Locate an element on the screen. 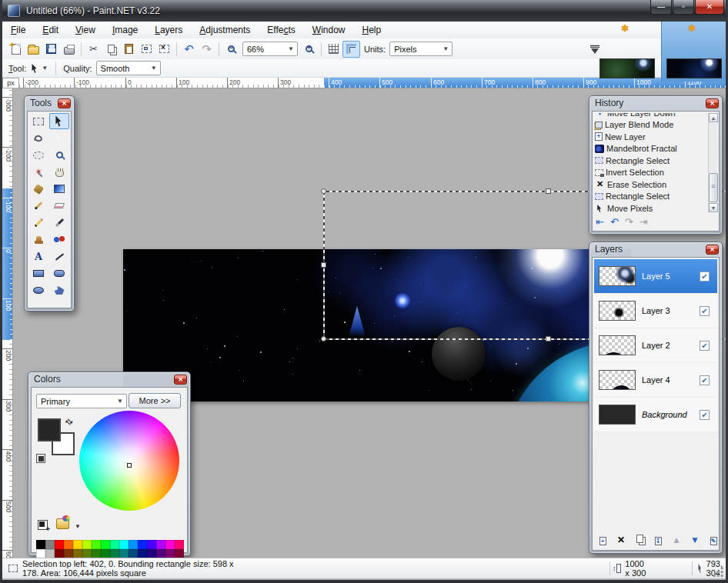  title-bar: Untitled (66%) - Paint.NET v3.22 —▫✕ is located at coordinates (364, 11).